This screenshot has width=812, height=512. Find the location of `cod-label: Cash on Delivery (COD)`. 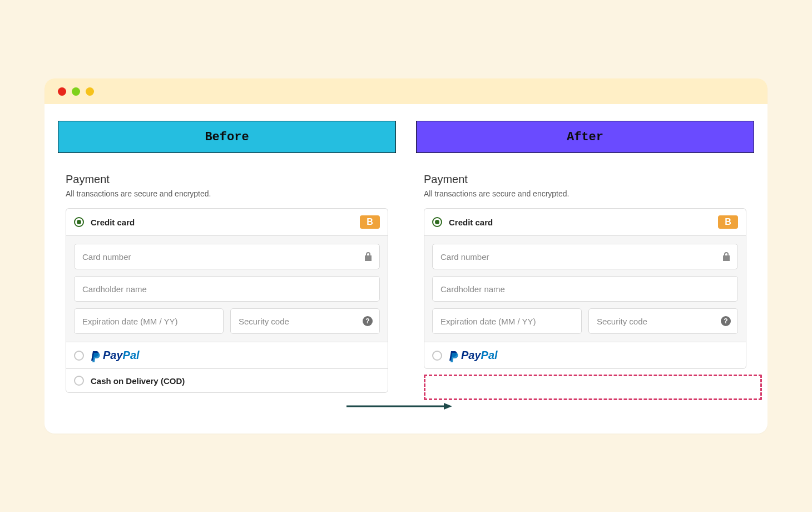

cod-label: Cash on Delivery (COD) is located at coordinates (138, 381).